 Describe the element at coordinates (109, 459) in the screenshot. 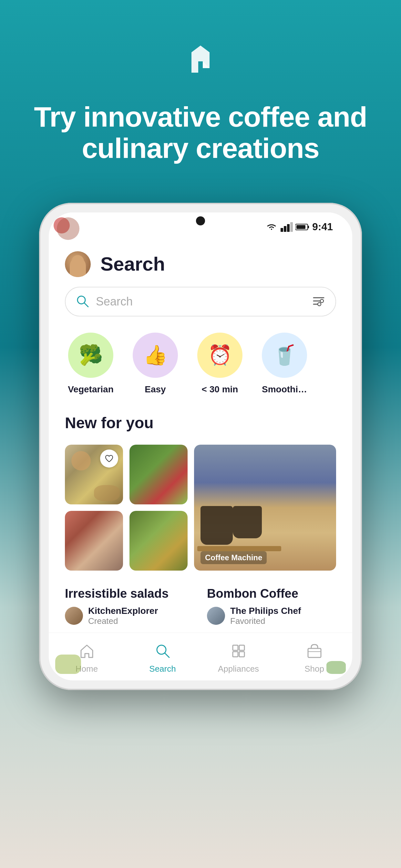

I see `favorite-button` at that location.